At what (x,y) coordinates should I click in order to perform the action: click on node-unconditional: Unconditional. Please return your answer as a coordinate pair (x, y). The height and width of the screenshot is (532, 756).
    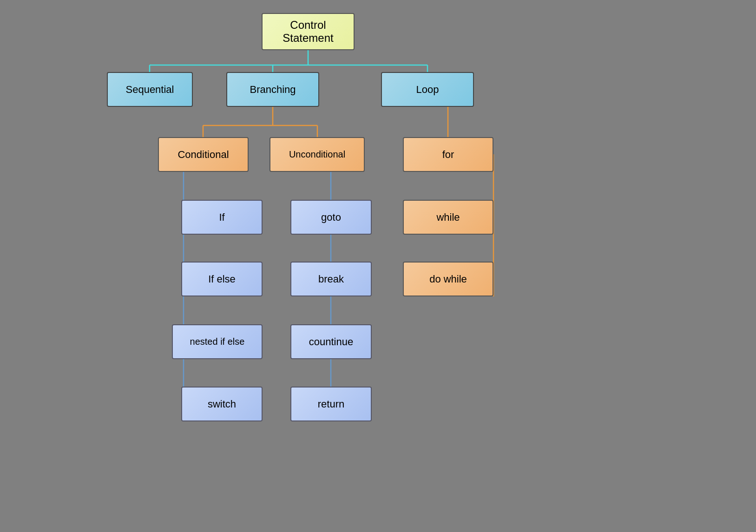
    Looking at the image, I should click on (317, 154).